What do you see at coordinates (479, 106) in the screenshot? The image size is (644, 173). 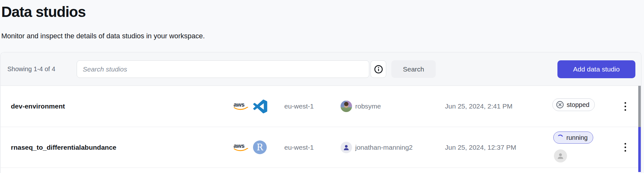 I see `created-date: Jun 25, 2024, 2:41 PM` at bounding box center [479, 106].